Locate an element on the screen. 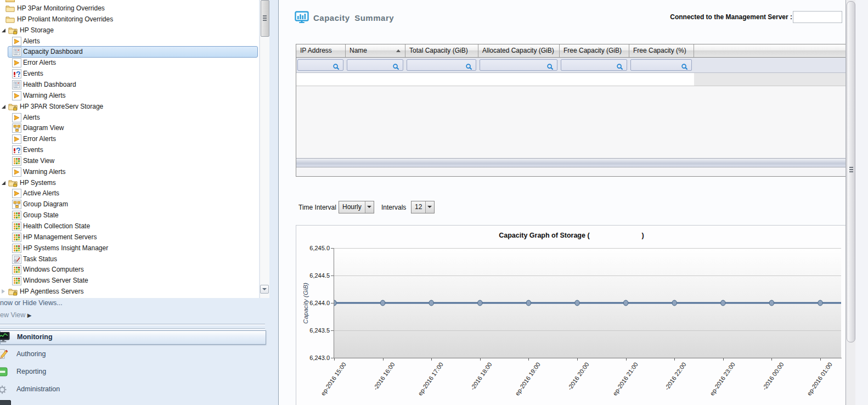 This screenshot has height=405, width=868. tree-item-label: HP Storage is located at coordinates (37, 30).